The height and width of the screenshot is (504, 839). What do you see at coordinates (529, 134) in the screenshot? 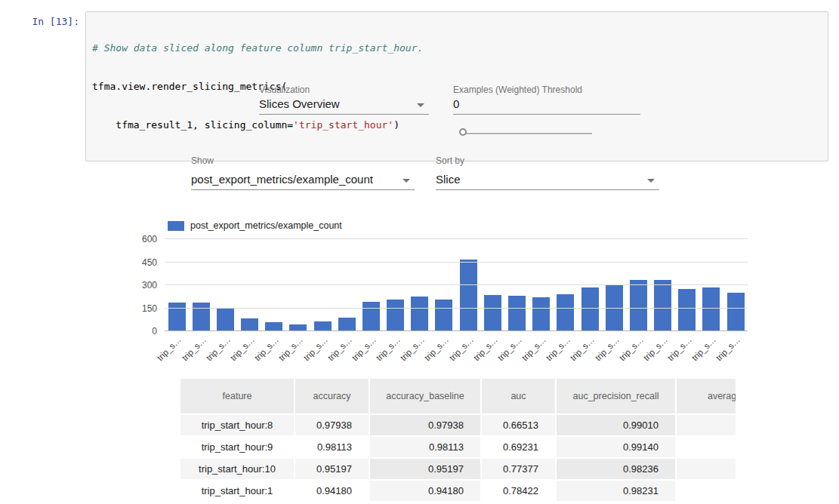
I see `slider-track` at bounding box center [529, 134].